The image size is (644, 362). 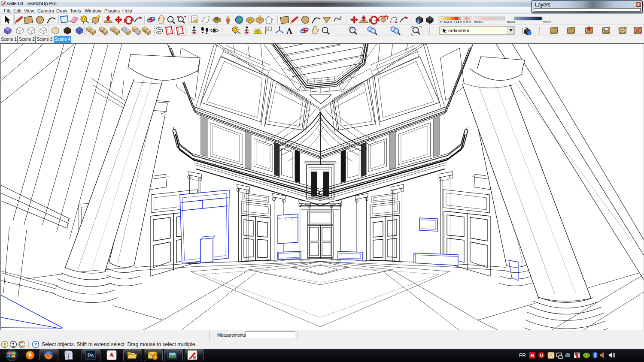 What do you see at coordinates (522, 356) in the screenshot?
I see `svg-text: FR` at bounding box center [522, 356].